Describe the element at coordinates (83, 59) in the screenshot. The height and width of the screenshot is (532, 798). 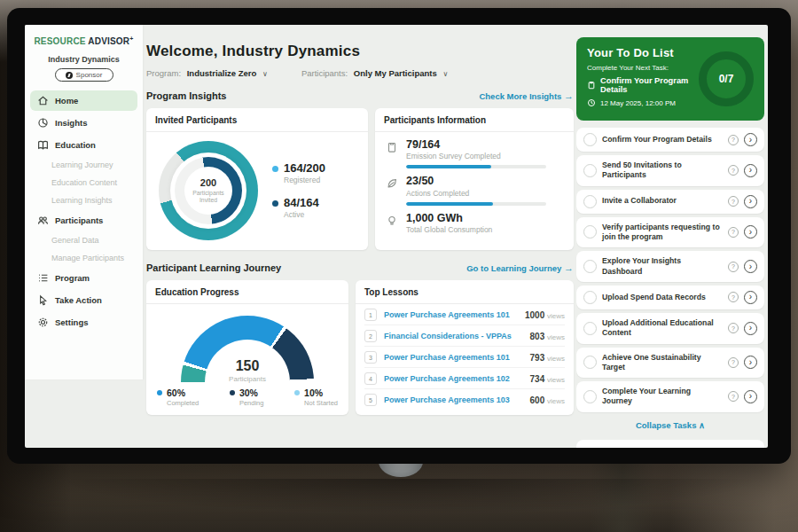
I see `org-name: Industry Dynamics` at that location.